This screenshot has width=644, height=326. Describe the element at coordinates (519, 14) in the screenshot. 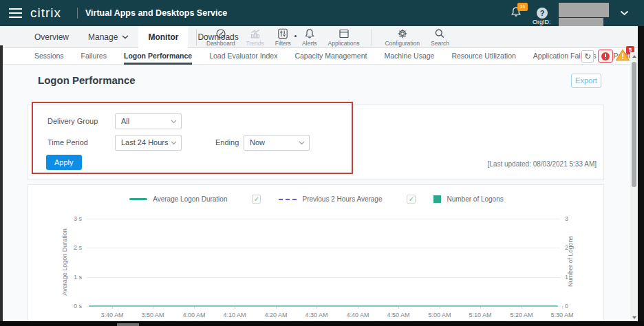

I see `notifications-button: 11` at that location.